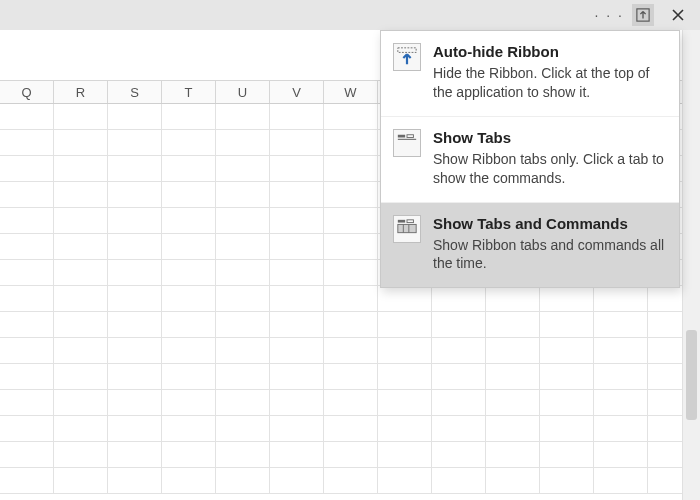  What do you see at coordinates (530, 74) in the screenshot?
I see `menu-item-auto-hide-ribbon: Auto-hide Ribbon Hide the Ribbon. Click …` at bounding box center [530, 74].